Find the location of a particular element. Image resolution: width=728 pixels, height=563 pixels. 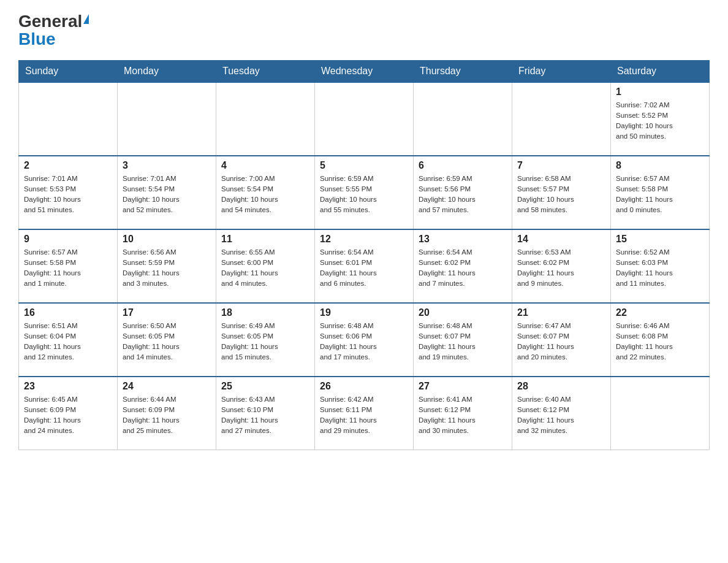

day-info: Sunrise: 6:55 AM Sunset: 6:00 PM Dayligh… is located at coordinates (265, 269).